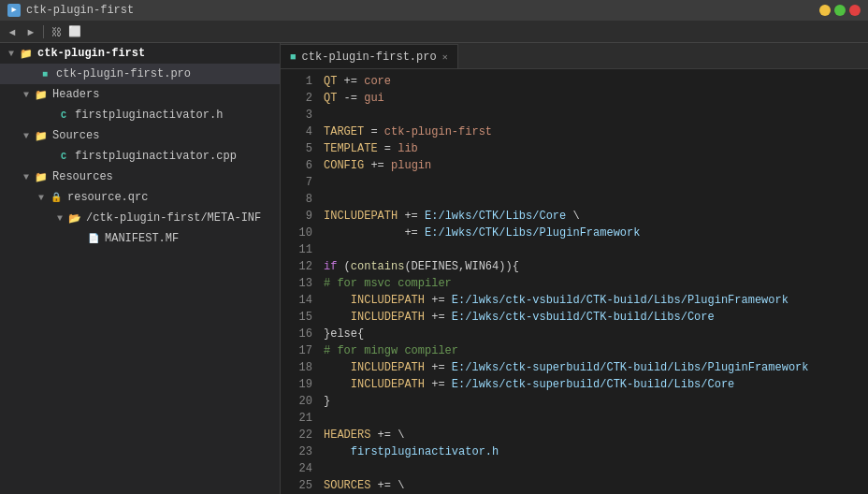 This screenshot has width=868, height=494. What do you see at coordinates (434, 10) in the screenshot?
I see `titlebar: ► ctk-plugin-first` at bounding box center [434, 10].